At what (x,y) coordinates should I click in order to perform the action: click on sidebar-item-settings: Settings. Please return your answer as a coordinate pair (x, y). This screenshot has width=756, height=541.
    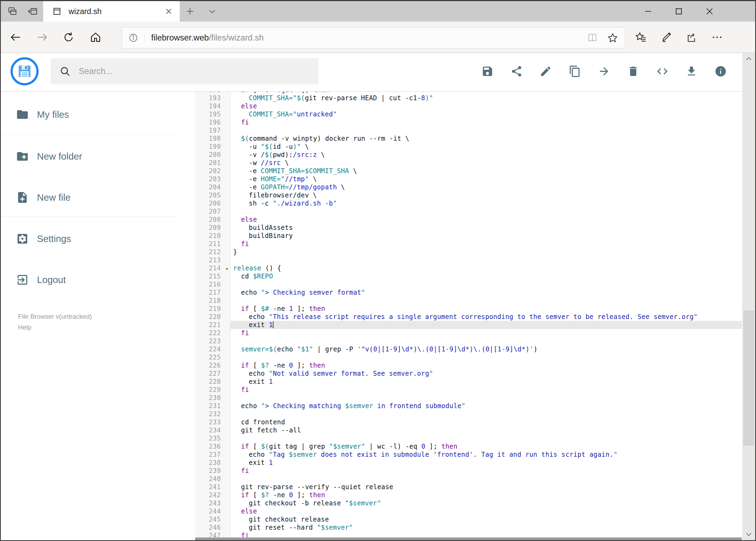
    Looking at the image, I should click on (98, 239).